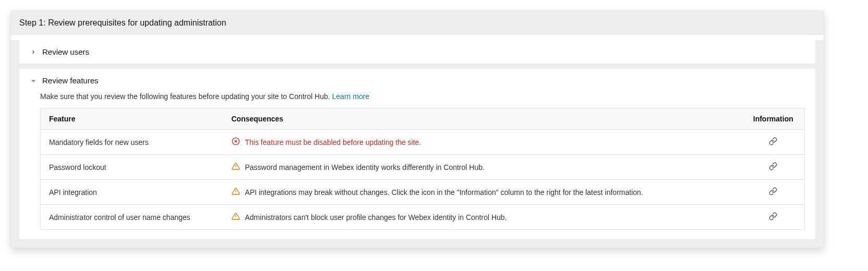  What do you see at coordinates (423, 142) in the screenshot?
I see `table-row: Mandatory fields for new usersThis featu…` at bounding box center [423, 142].